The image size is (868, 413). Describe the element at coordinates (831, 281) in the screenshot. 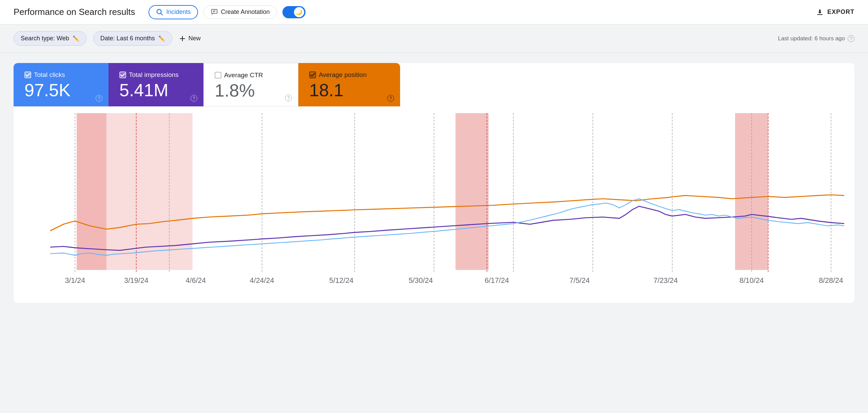

I see `x-label-11: 8/28/24` at that location.